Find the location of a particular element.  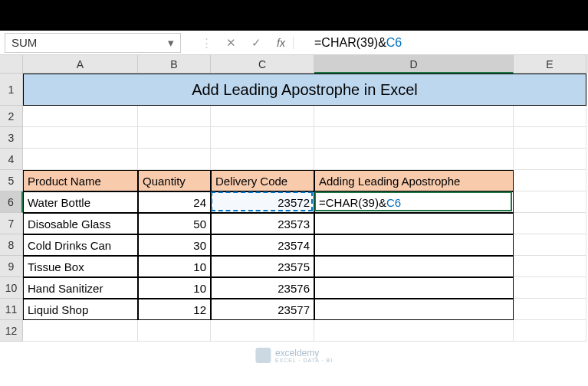

cell-text: 10 is located at coordinates (199, 267).